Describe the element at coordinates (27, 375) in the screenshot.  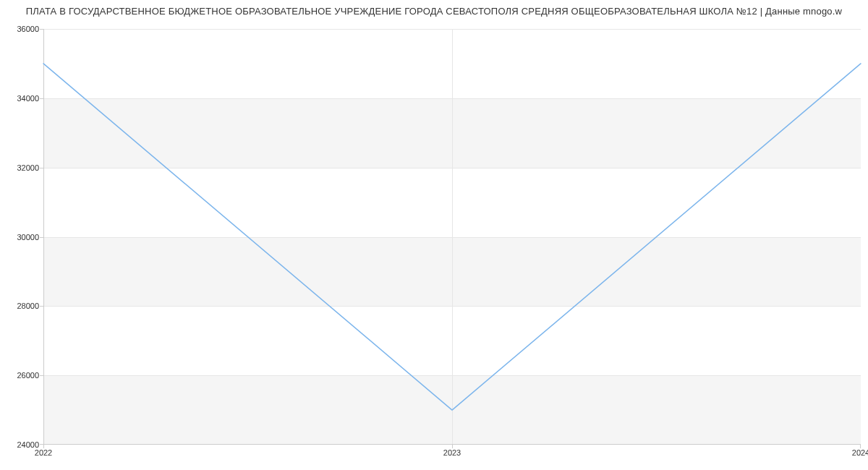
I see `y-tick-label: 26000` at that location.